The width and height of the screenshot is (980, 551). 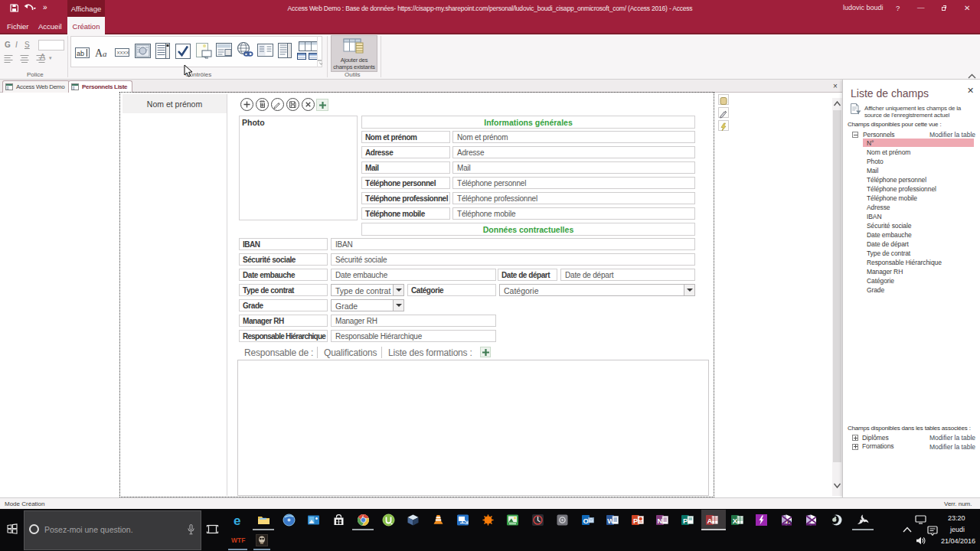 I want to click on svg-text: O, so click(x=585, y=520).